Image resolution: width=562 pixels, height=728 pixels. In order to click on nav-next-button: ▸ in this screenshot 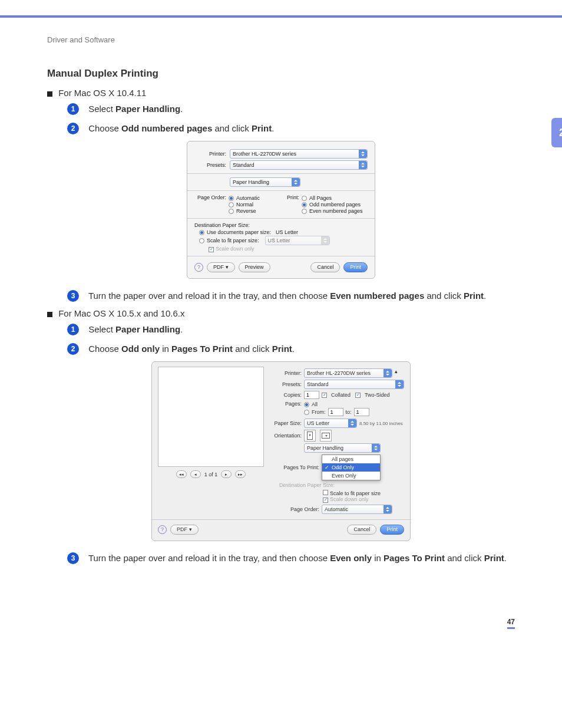, I will do `click(226, 474)`.